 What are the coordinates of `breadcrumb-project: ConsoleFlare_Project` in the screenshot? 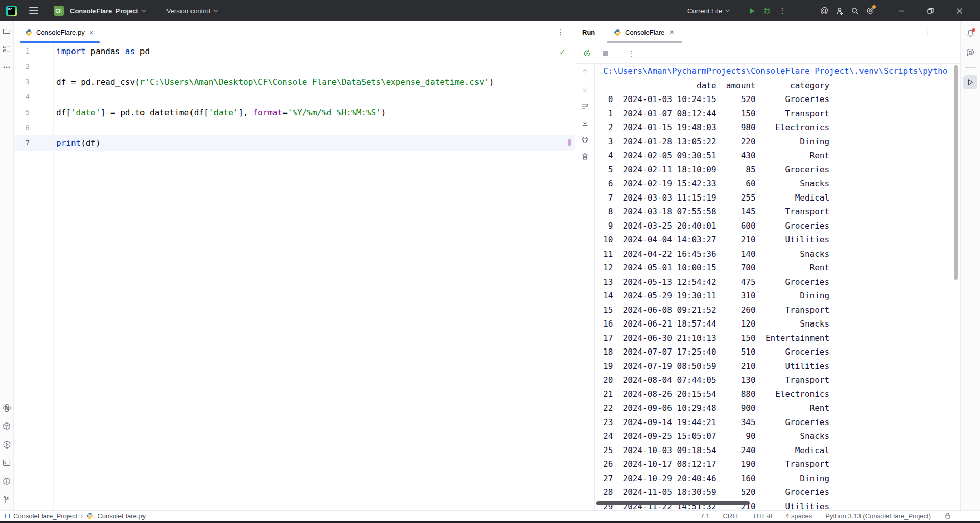 It's located at (45, 516).